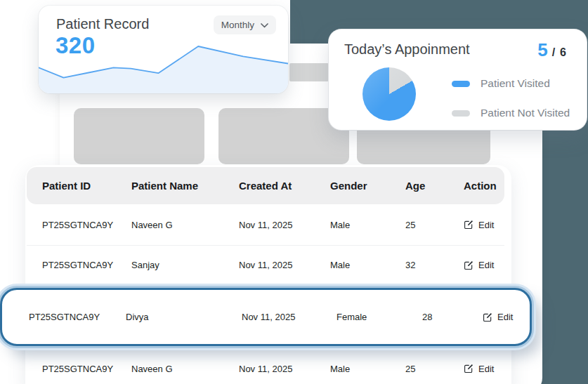 Image resolution: width=588 pixels, height=384 pixels. I want to click on chevron-down-icon, so click(264, 25).